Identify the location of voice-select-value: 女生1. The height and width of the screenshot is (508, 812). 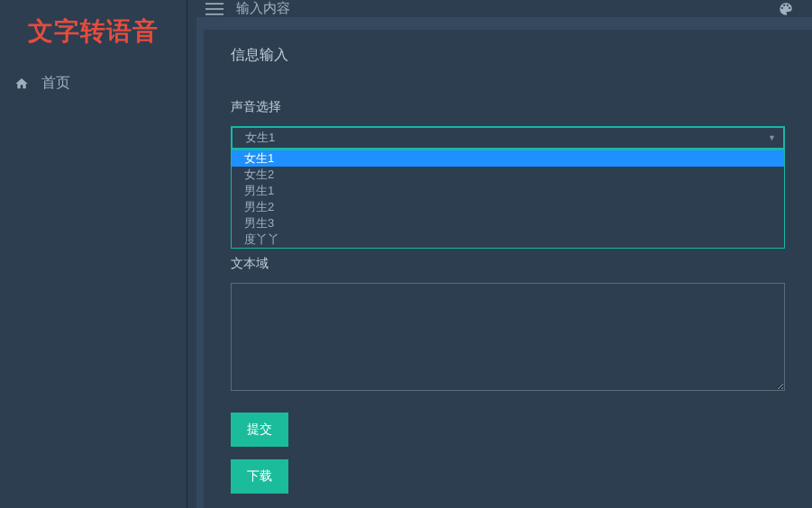
(260, 138).